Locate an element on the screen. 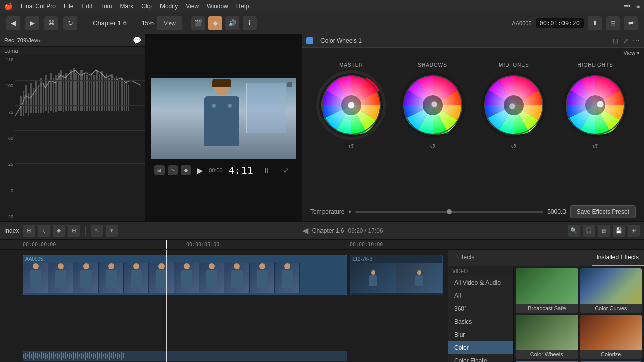  video-clip-2: 112-76-3 is located at coordinates (396, 275).